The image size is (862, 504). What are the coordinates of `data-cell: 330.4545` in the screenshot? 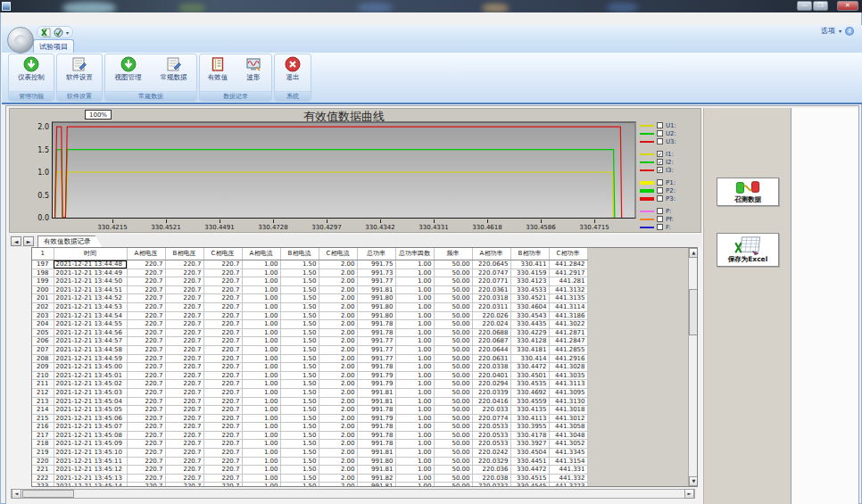 It's located at (530, 485).